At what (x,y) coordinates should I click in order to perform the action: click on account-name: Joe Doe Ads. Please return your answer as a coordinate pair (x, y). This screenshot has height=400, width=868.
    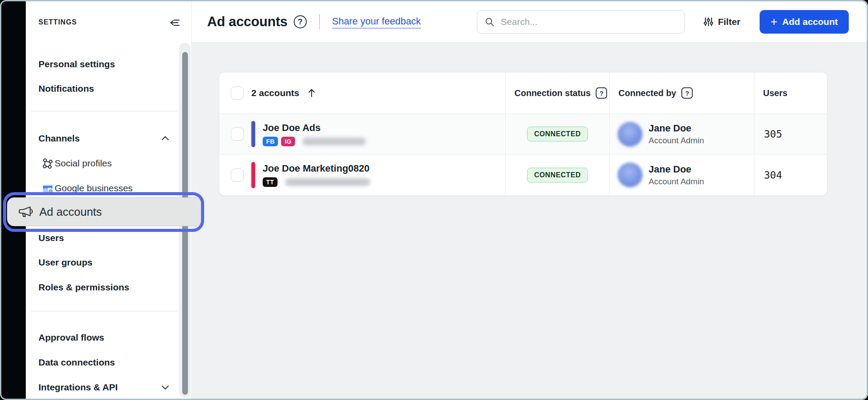
    Looking at the image, I should click on (314, 128).